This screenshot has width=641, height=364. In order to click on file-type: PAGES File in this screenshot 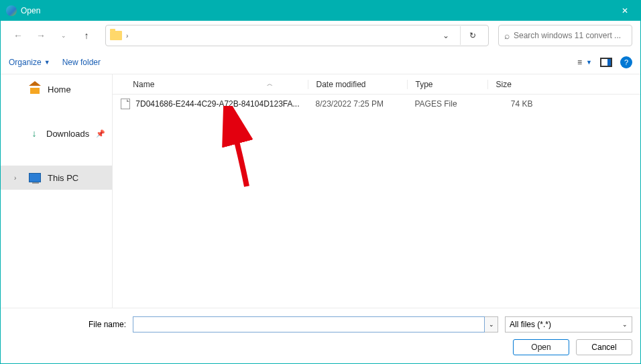, I will do `click(447, 104)`.